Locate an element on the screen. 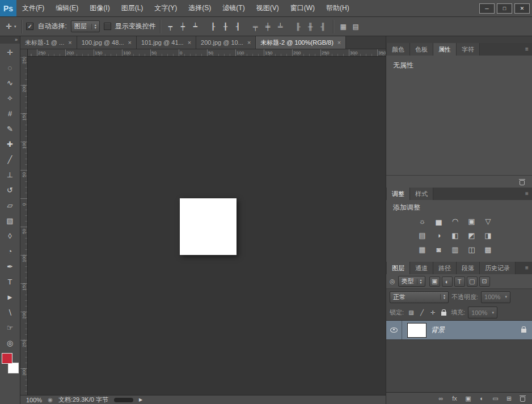 The height and width of the screenshot is (404, 532). zoom-tool: ◎ is located at coordinates (10, 343).